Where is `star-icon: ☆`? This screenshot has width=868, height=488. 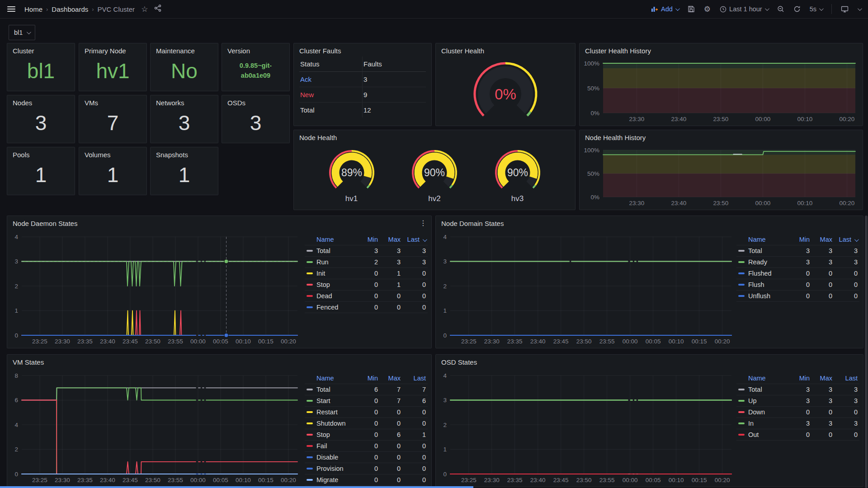 star-icon: ☆ is located at coordinates (145, 9).